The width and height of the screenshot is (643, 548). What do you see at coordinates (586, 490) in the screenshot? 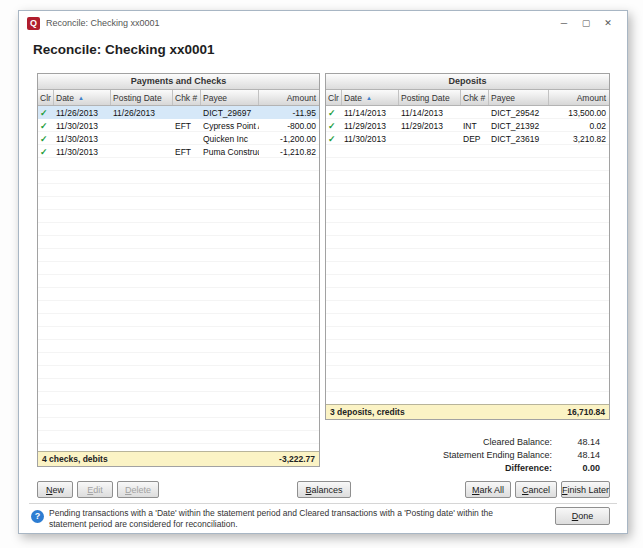
I see `finish-later-button: Finish Later` at bounding box center [586, 490].